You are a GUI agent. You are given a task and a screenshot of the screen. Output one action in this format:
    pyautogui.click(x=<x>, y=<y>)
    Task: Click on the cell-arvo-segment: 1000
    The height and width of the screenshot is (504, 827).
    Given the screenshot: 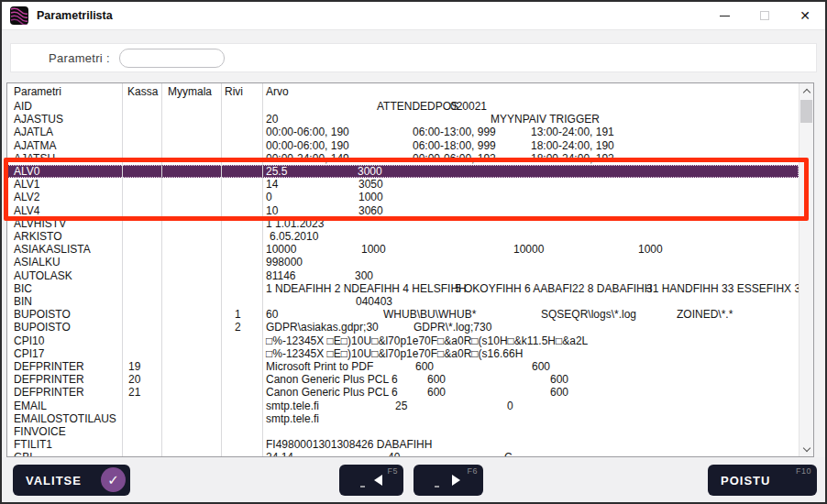 What is the action you would take?
    pyautogui.click(x=651, y=249)
    